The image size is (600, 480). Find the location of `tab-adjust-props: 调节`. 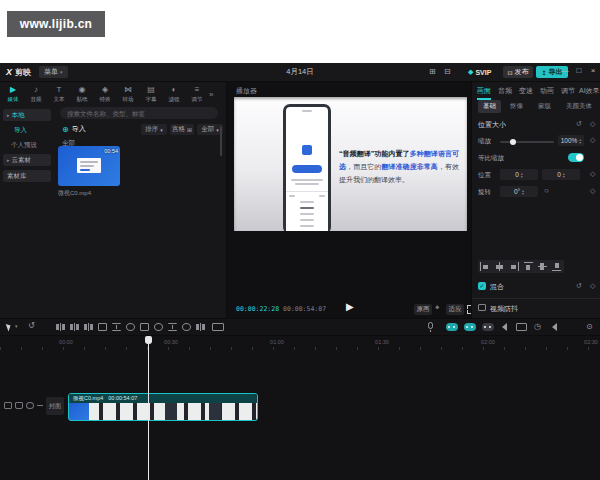

tab-adjust-props: 调节 is located at coordinates (568, 91).